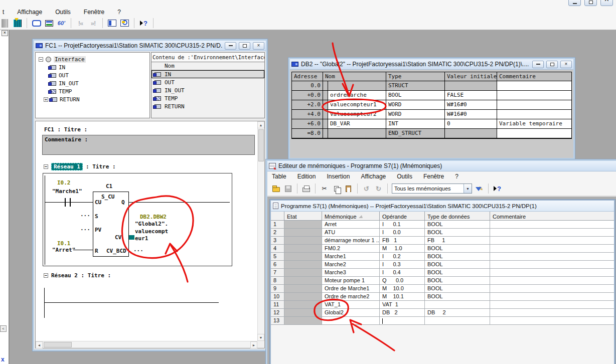 This screenshot has height=364, width=616. I want to click on contact-symbol: "Marche1", so click(67, 192).